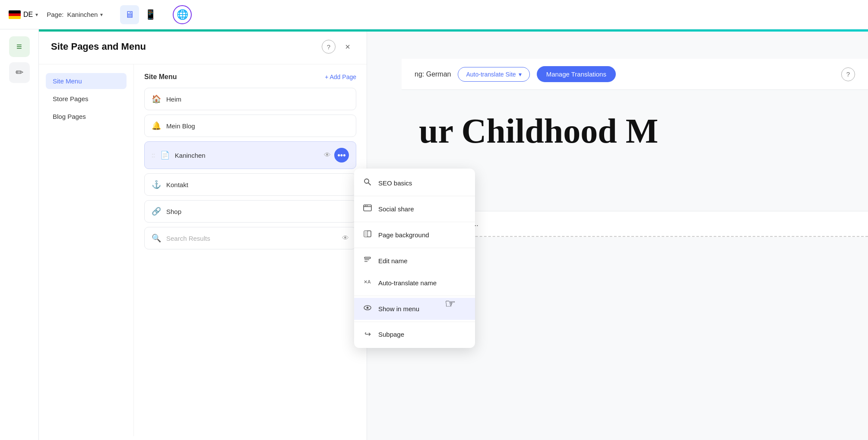  I want to click on pages-list-title: Site Menu, so click(234, 77).